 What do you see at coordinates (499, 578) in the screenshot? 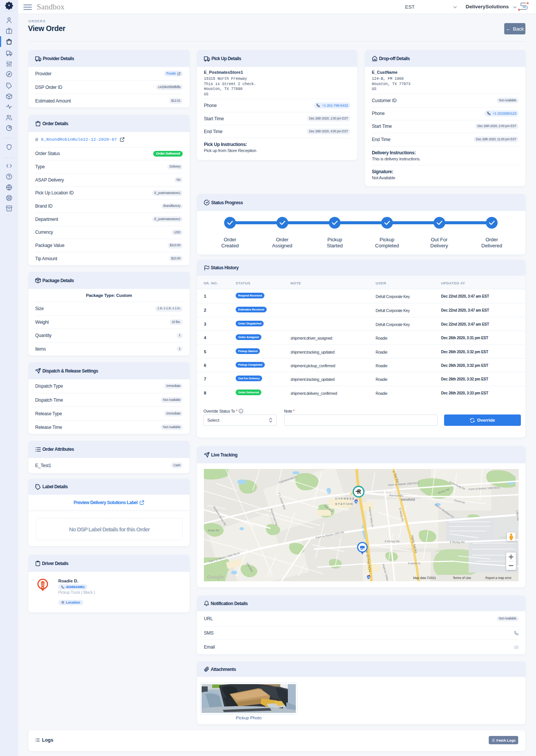
I see `svg-text: Report a map error` at bounding box center [499, 578].